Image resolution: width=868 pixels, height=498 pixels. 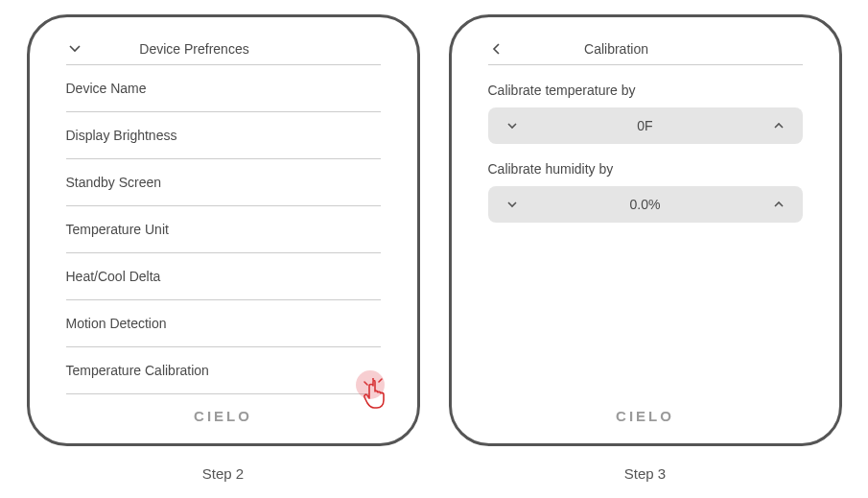 What do you see at coordinates (645, 90) in the screenshot?
I see `temperature-calibration-label: Calibrate temperature by` at bounding box center [645, 90].